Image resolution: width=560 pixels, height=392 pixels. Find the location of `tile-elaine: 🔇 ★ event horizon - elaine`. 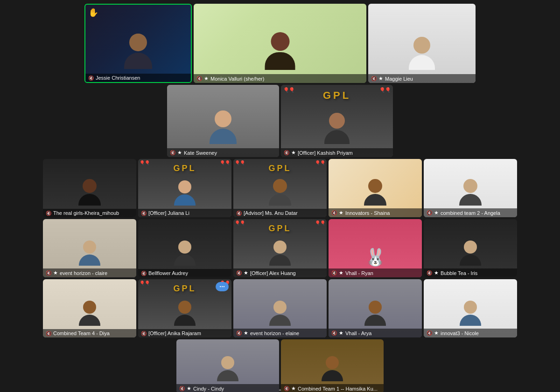

tile-elaine: 🔇 ★ event horizon - elaine is located at coordinates (280, 309).